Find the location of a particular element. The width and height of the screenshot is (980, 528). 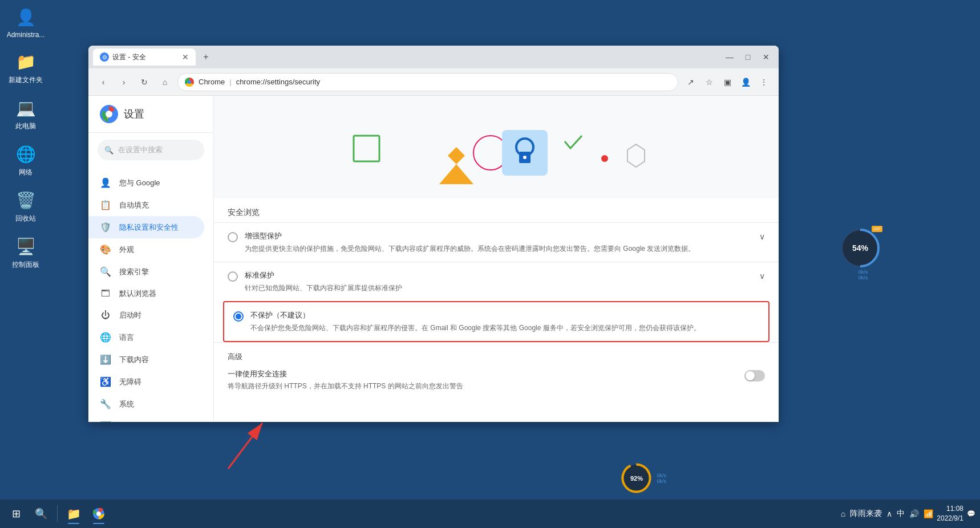

settings-search-bar: 🔍 在设置中搜索 is located at coordinates (151, 150).